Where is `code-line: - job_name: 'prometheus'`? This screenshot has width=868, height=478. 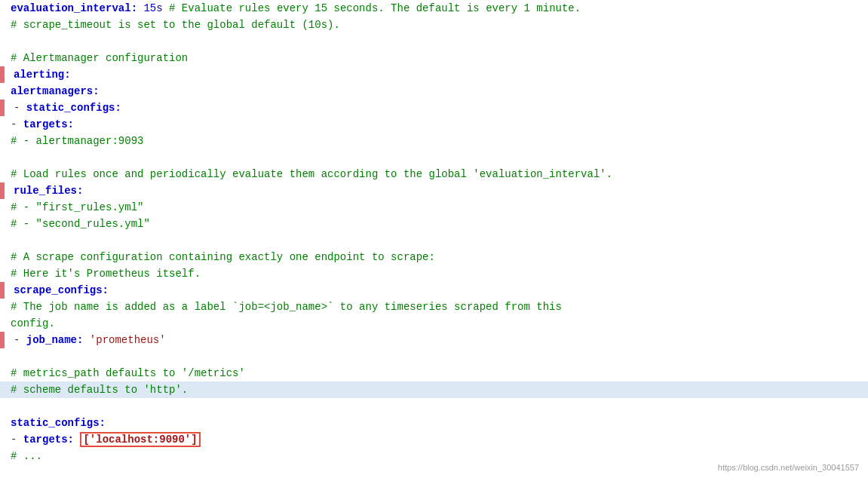 code-line: - job_name: 'prometheus' is located at coordinates (434, 340).